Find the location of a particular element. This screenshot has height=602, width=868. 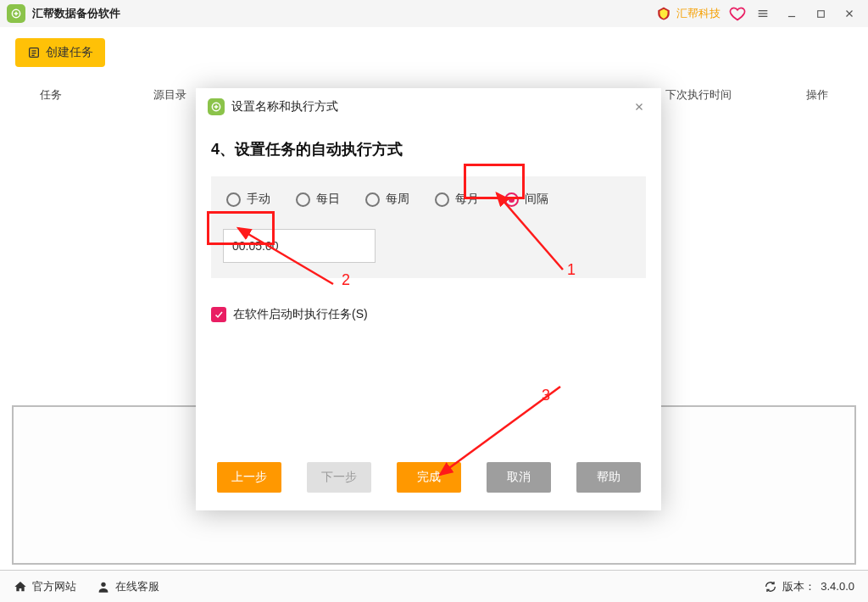

step-title: 4、设置任务的自动执行方式 is located at coordinates (429, 149).